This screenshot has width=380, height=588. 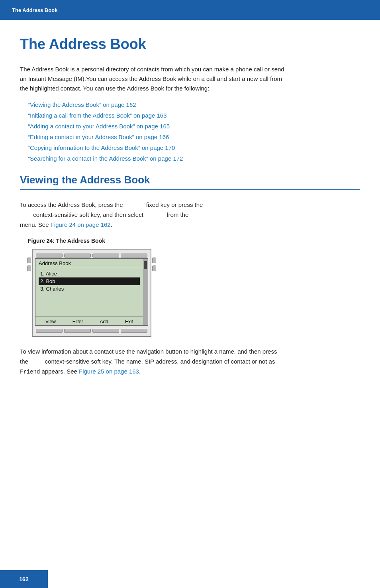 What do you see at coordinates (194, 126) in the screenshot?
I see `list-item: “Adding a contact to your Address Book” …` at bounding box center [194, 126].